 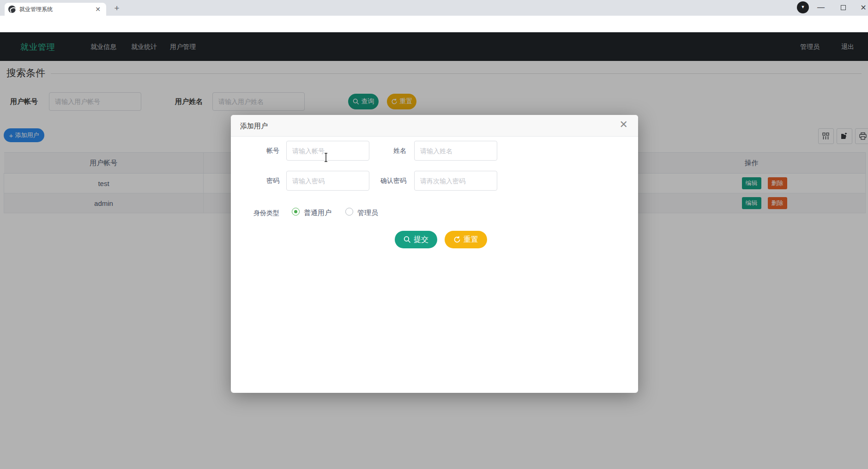 What do you see at coordinates (326, 158) in the screenshot?
I see `text-cursor-pointer` at bounding box center [326, 158].